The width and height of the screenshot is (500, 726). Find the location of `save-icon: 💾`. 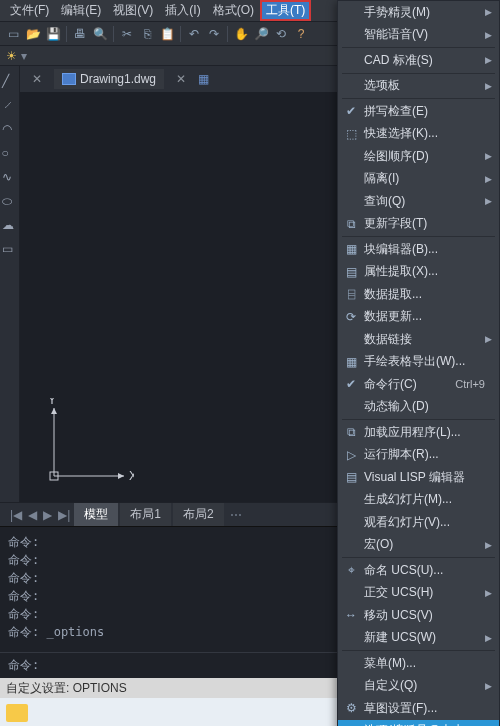

save-icon: 💾 is located at coordinates (53, 34).